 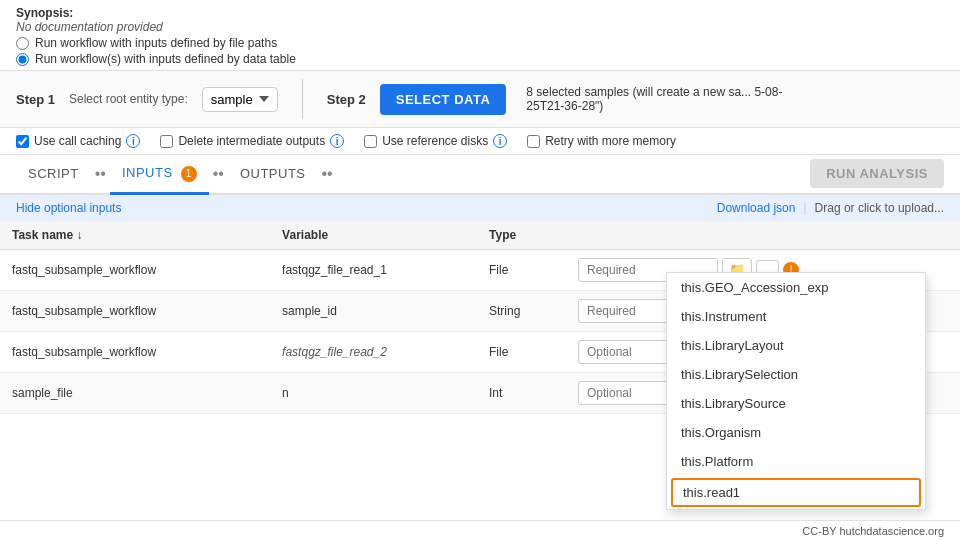 What do you see at coordinates (374, 352) in the screenshot?
I see `variable-cell: fastqgz_file_read_2` at bounding box center [374, 352].